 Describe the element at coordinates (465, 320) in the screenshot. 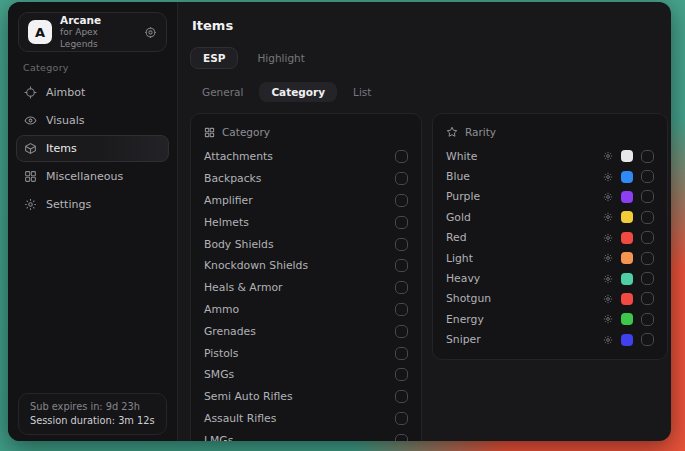

I see `rarity-row-label: Energy` at that location.